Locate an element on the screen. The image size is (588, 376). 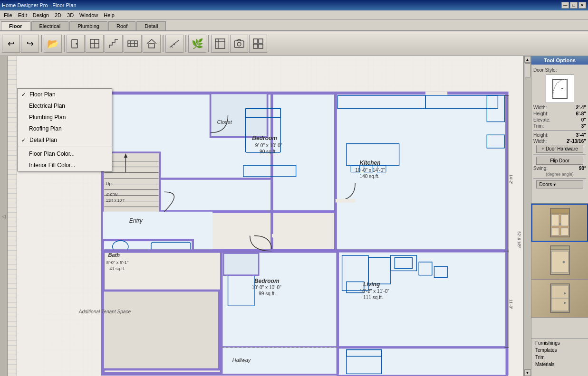
menu-design: Design is located at coordinates (41, 15).